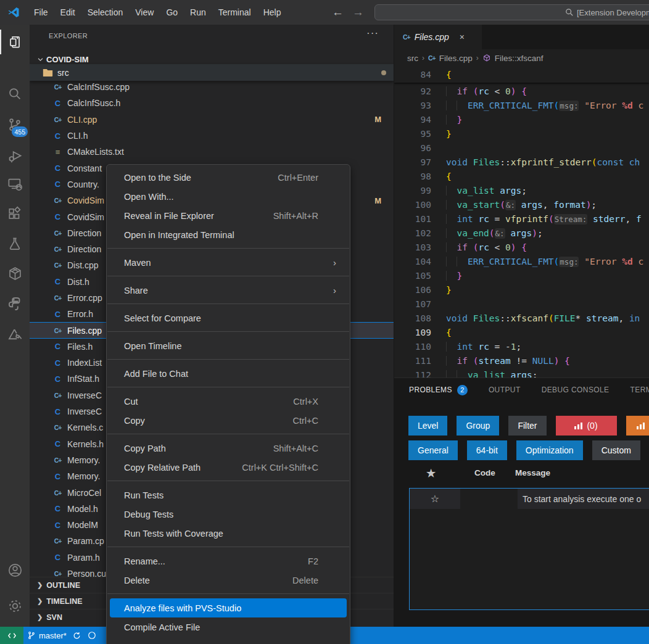 This screenshot has width=649, height=644. I want to click on command-center-search: [Extension Development Host] c, so click(512, 12).